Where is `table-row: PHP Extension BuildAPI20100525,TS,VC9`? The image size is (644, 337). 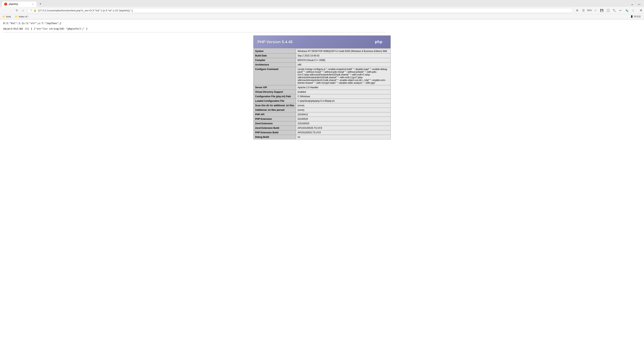 table-row: PHP Extension BuildAPI20100525,TS,VC9 is located at coordinates (322, 132).